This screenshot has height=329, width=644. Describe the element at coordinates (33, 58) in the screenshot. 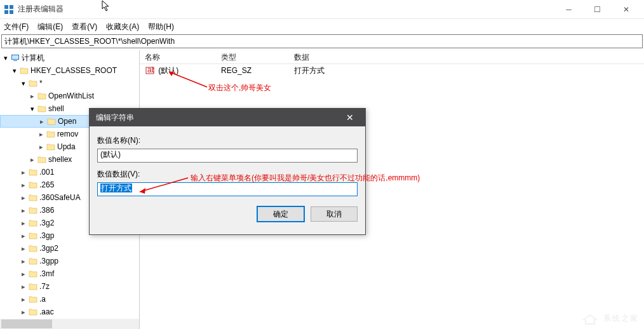

I see `tree-label: 计算机` at that location.